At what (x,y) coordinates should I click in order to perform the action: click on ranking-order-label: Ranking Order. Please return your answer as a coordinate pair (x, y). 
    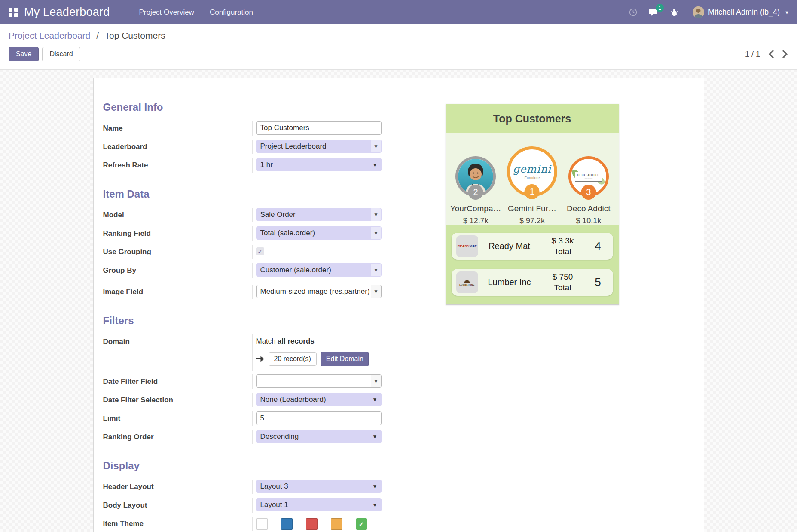
    Looking at the image, I should click on (178, 437).